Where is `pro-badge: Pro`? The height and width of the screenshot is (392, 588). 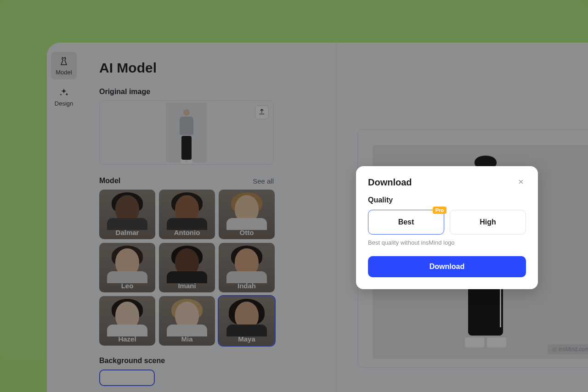
pro-badge: Pro is located at coordinates (440, 210).